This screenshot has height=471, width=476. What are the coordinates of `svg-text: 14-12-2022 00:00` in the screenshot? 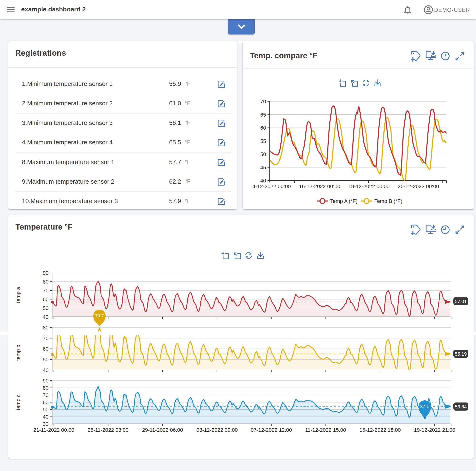 It's located at (270, 186).